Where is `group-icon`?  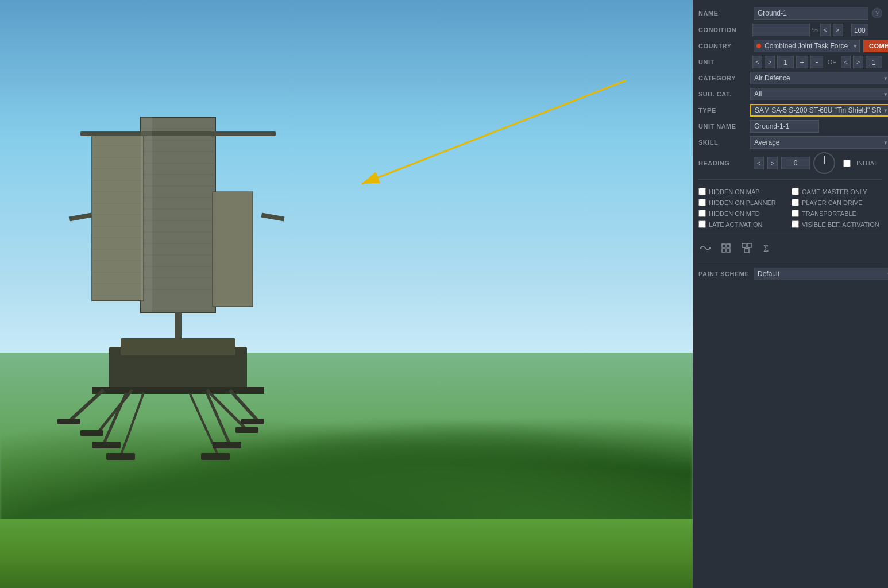
group-icon is located at coordinates (726, 248).